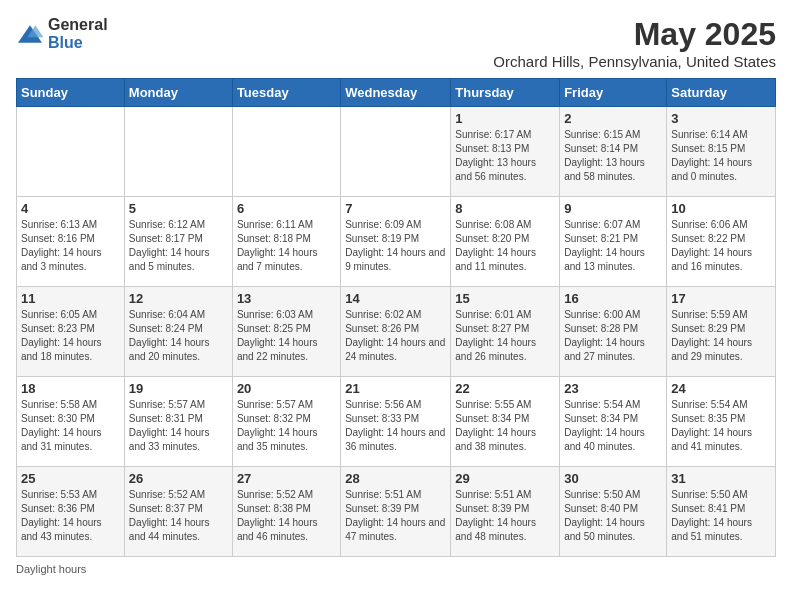  What do you see at coordinates (505, 118) in the screenshot?
I see `day-number: 1` at bounding box center [505, 118].